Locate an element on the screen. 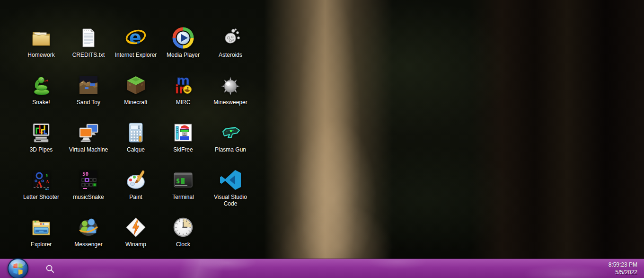 Image resolution: width=644 pixels, height=278 pixels. virtual-machine-icon is located at coordinates (88, 133).